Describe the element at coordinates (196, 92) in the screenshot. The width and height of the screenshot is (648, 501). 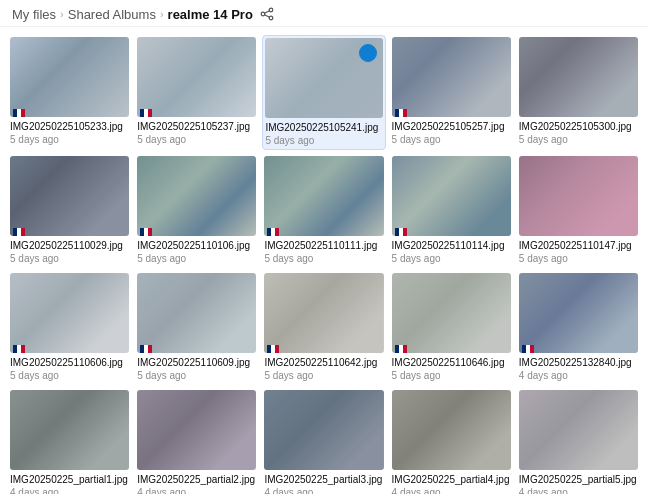
I see `photo-tile-2: IMG20250225105237.jpg5 days ago` at that location.